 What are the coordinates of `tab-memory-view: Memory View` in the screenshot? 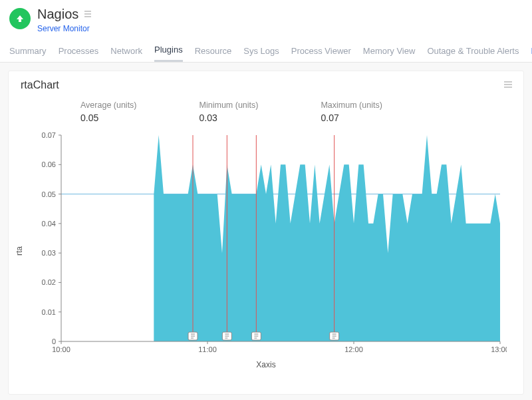 It's located at (390, 52).